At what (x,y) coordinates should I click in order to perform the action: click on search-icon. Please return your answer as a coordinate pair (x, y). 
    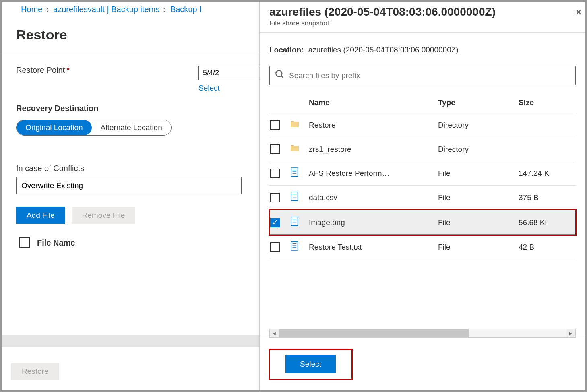
    Looking at the image, I should click on (280, 76).